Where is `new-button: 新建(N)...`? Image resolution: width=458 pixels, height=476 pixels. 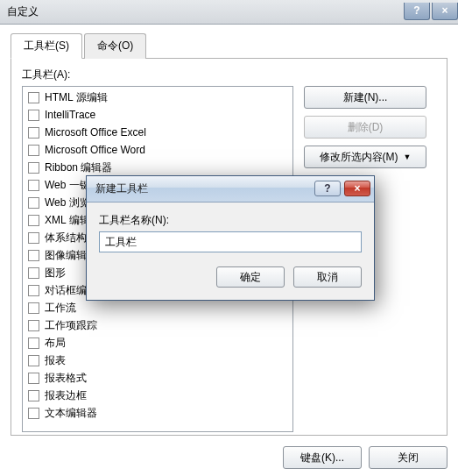
new-button: 新建(N)... is located at coordinates (365, 97).